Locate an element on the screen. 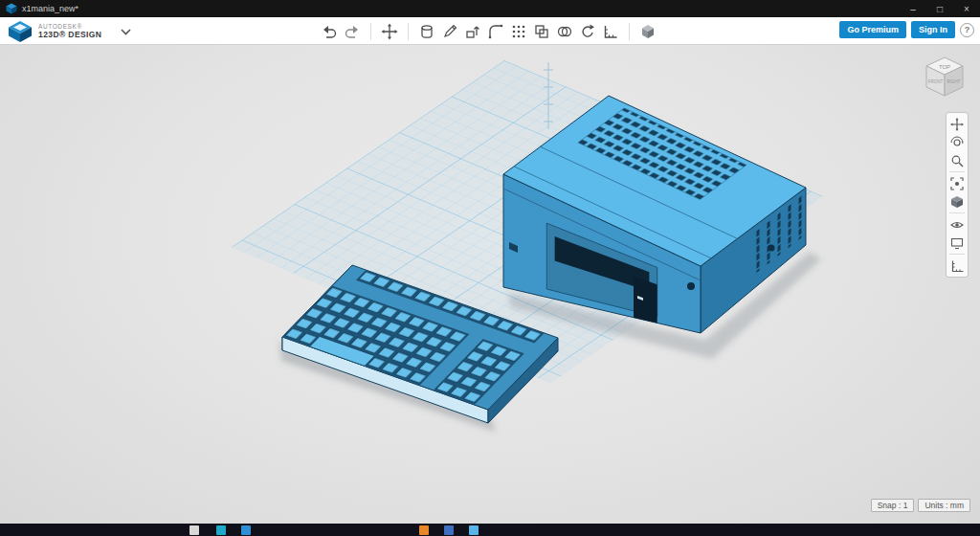 The image size is (980, 536). account-area: Go Premium Sign In ? is located at coordinates (907, 30).